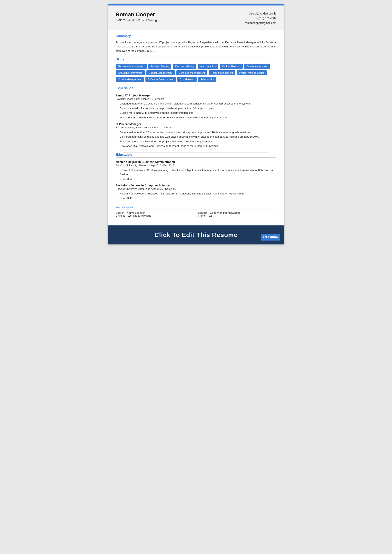 The height and width of the screenshot is (554, 392). What do you see at coordinates (198, 172) in the screenshot?
I see `edu-bullet-item: Relavent Coursework:- Strategic planning…` at bounding box center [198, 172].